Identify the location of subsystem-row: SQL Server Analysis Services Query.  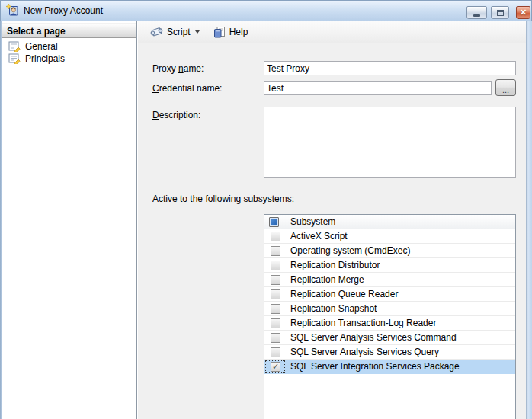
(390, 352).